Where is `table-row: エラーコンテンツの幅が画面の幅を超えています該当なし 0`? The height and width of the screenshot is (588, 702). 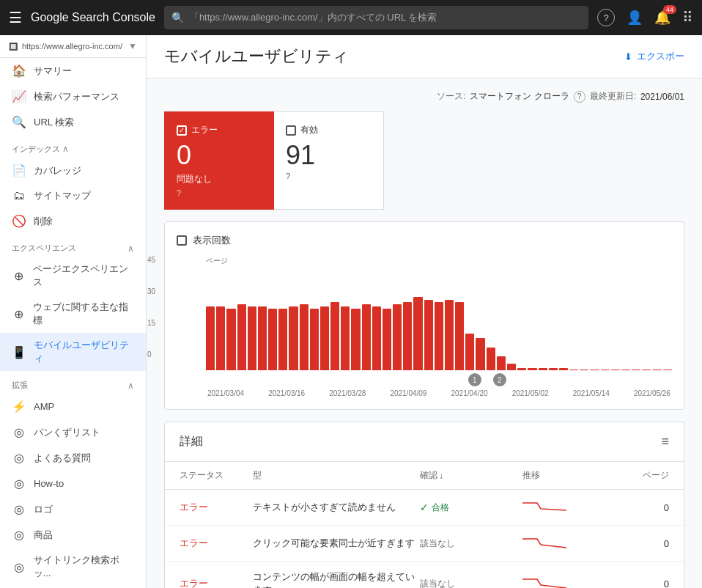
table-row: エラーコンテンツの幅が画面の幅を超えています該当なし 0 is located at coordinates (424, 575).